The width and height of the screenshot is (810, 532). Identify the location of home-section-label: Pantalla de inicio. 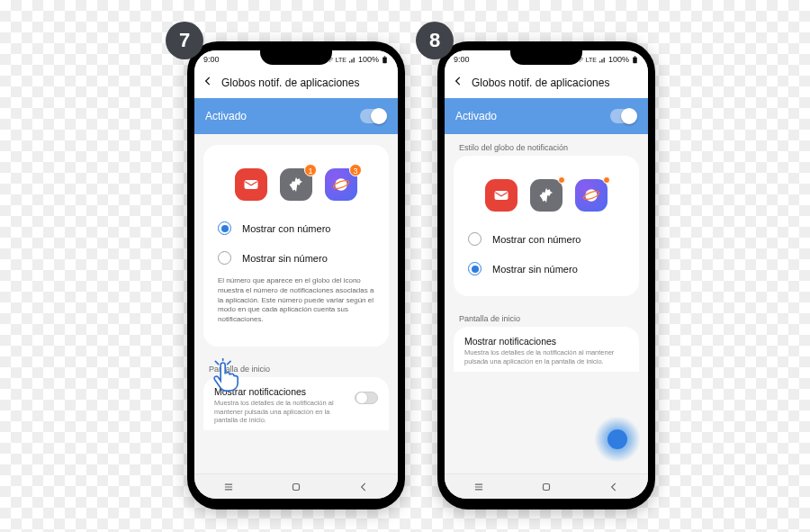
(546, 316).